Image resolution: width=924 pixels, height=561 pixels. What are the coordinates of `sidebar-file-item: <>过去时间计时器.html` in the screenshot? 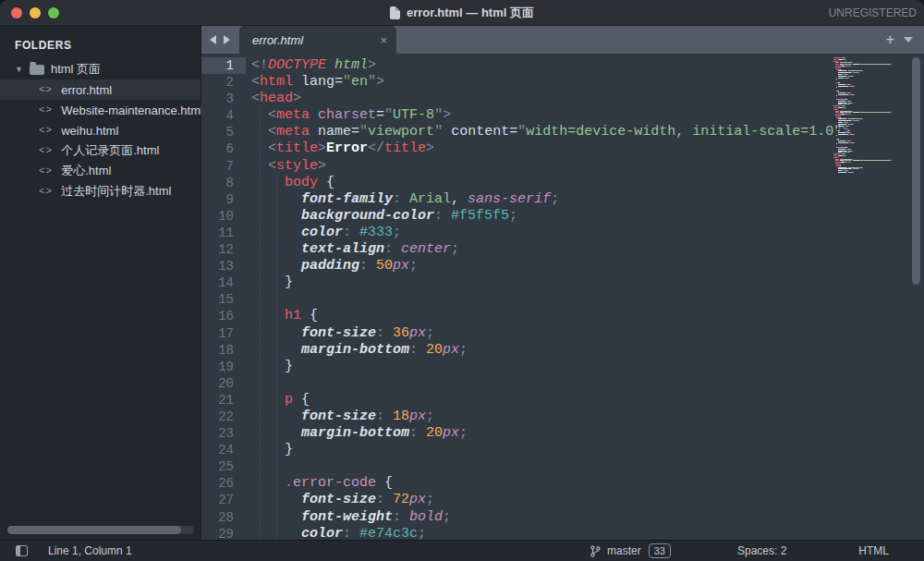 It's located at (100, 191).